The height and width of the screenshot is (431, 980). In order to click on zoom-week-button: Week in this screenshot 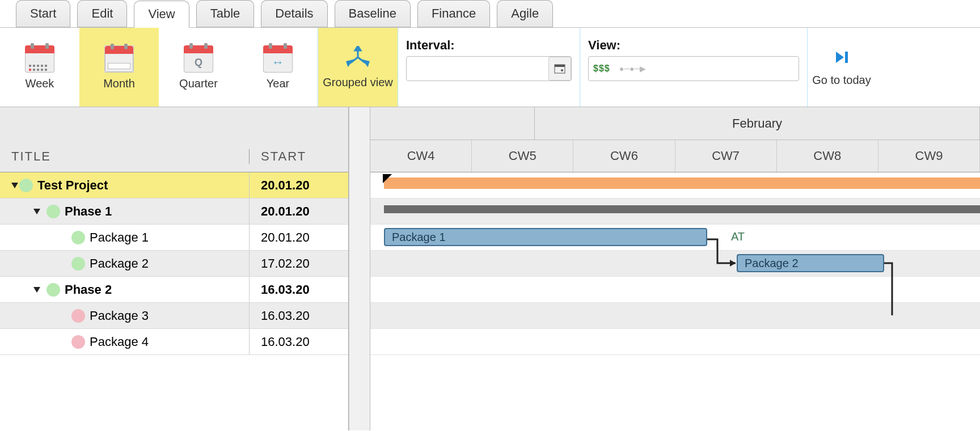, I will do `click(40, 67)`.